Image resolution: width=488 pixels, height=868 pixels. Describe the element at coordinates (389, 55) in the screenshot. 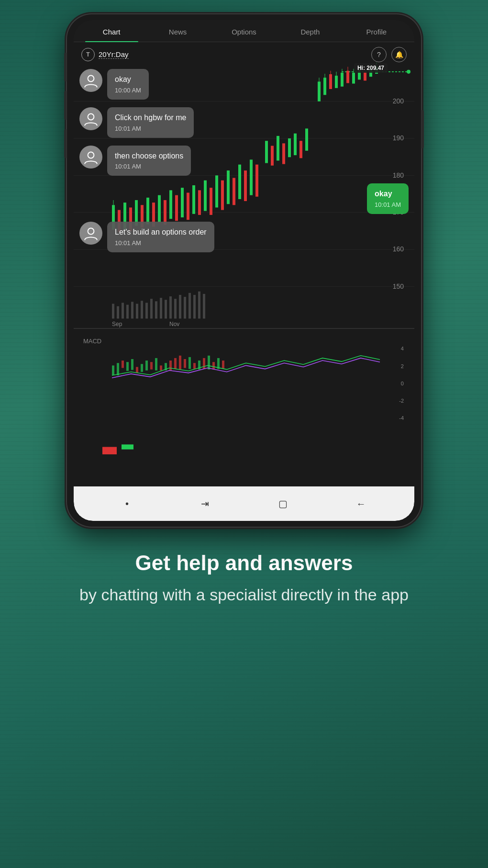

I see `chart-action-icons: ? 🔔` at that location.